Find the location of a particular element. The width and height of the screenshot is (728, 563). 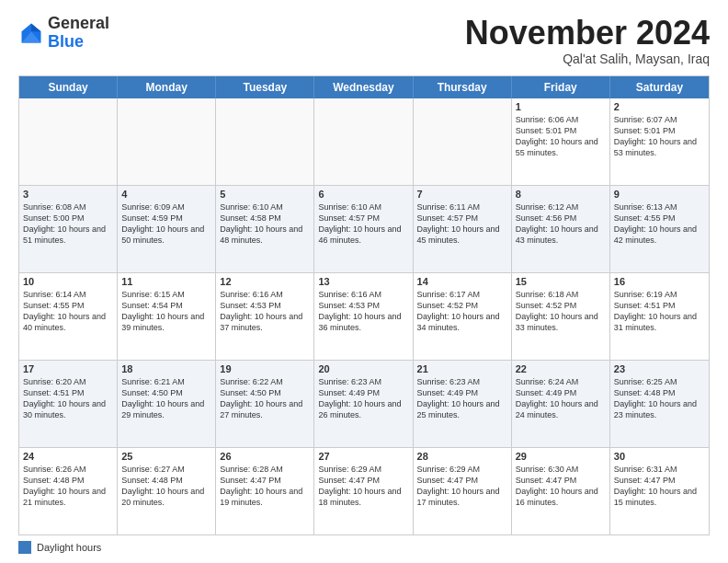

calendar-row: 1Sunrise: 6:06 AM Sunset: 5:01 PM Daylig… is located at coordinates (364, 142).